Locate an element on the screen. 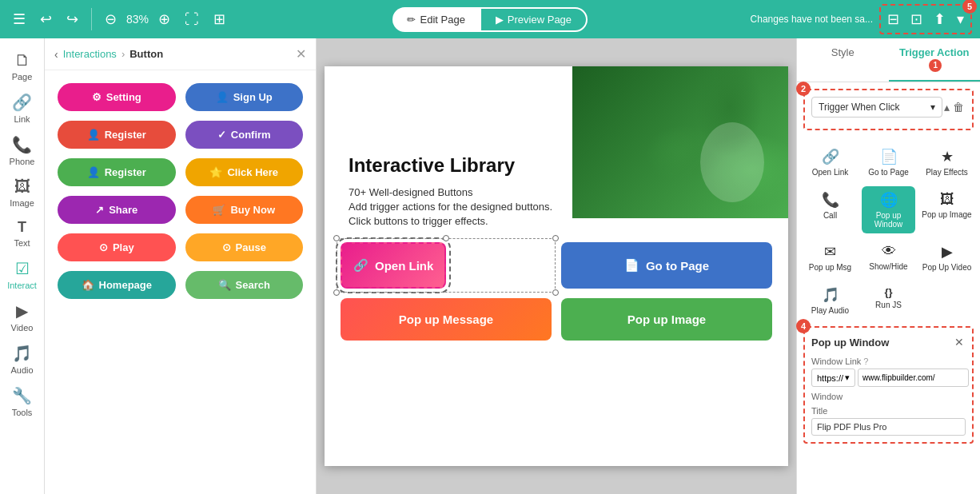 The height and width of the screenshot is (494, 980). sidebar-item-link: 🔗 Link is located at coordinates (22, 109).